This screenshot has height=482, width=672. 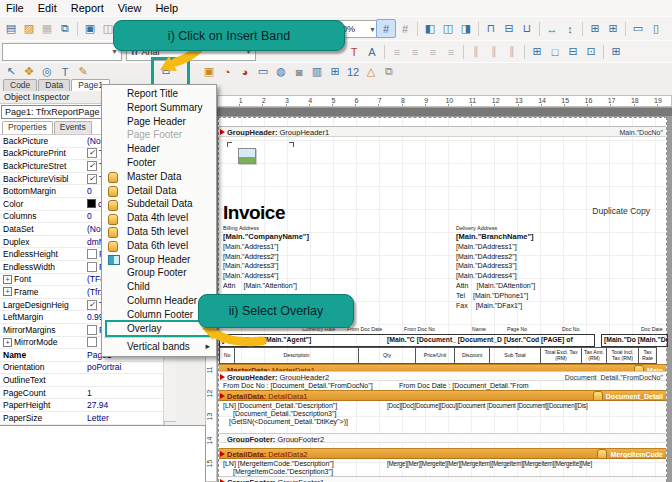 I want to click on address-field: [Main."DAddress4"], so click(x=496, y=276).